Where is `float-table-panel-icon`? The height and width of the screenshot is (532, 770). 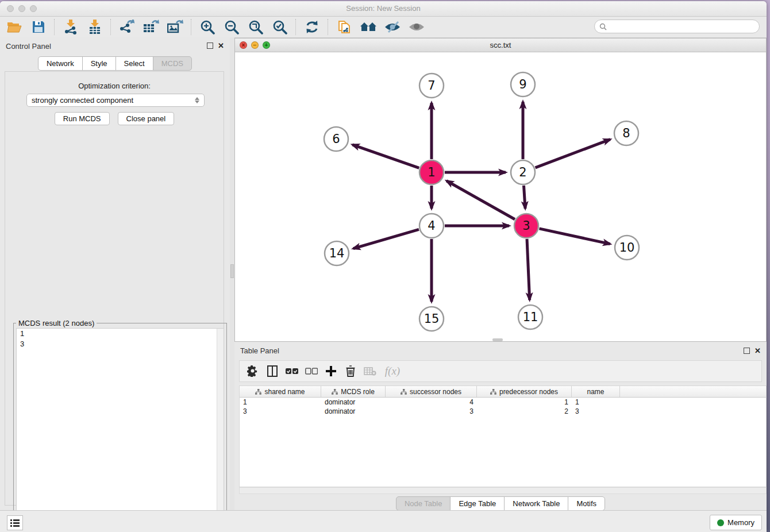 float-table-panel-icon is located at coordinates (747, 350).